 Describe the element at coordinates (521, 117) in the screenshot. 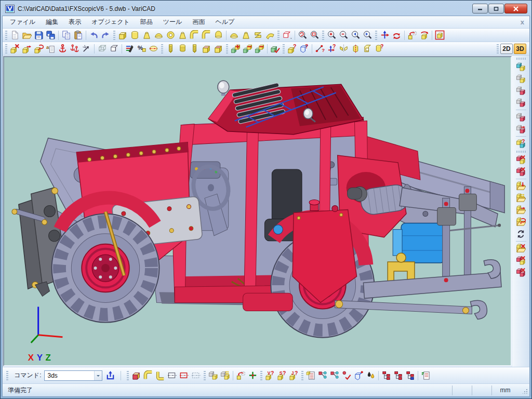

I see `blank-solid-button` at that location.